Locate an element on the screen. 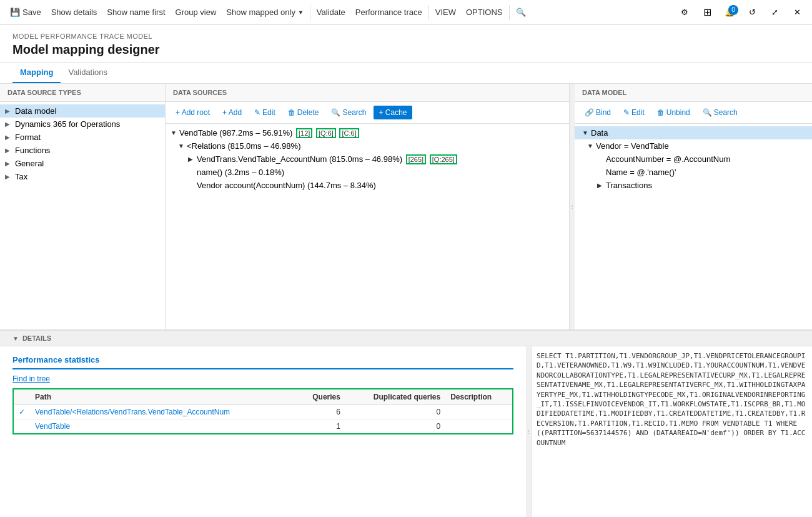 The height and width of the screenshot is (517, 812). edit-ds-button: ✎ Edit is located at coordinates (265, 113).